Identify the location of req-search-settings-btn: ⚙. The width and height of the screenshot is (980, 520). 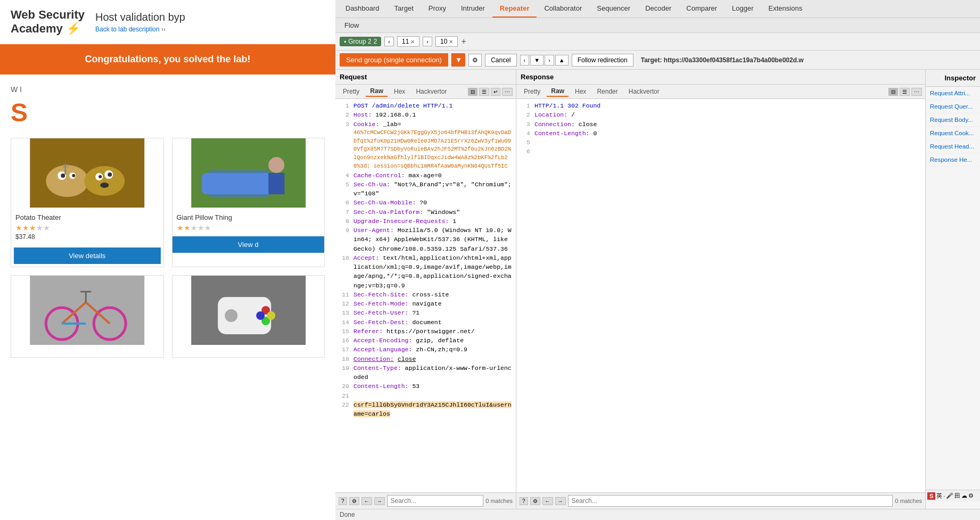
(355, 501).